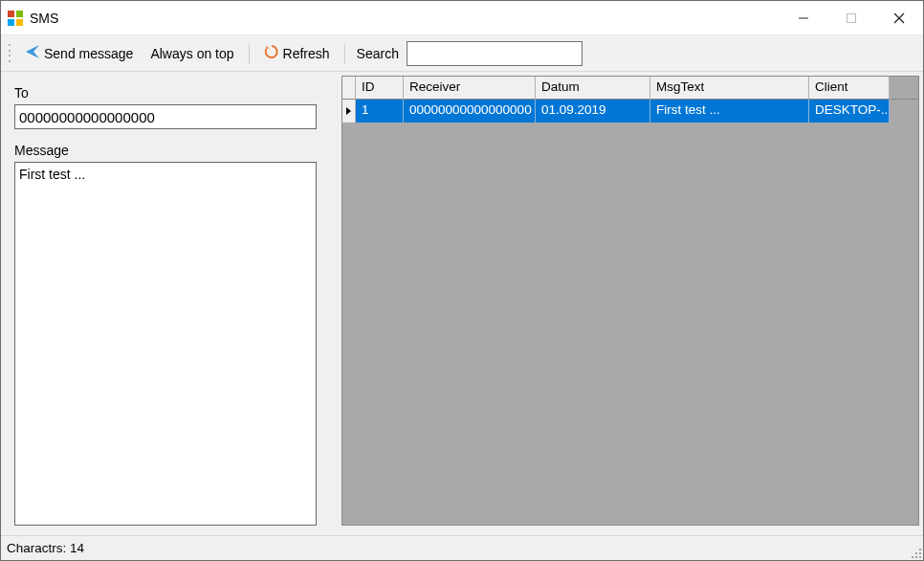  I want to click on to-input, so click(165, 117).